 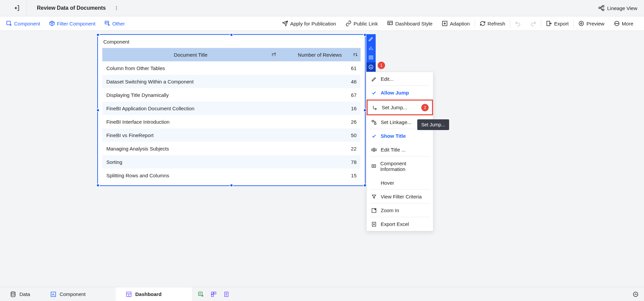 What do you see at coordinates (374, 150) in the screenshot?
I see `edit-title-icon` at bounding box center [374, 150].